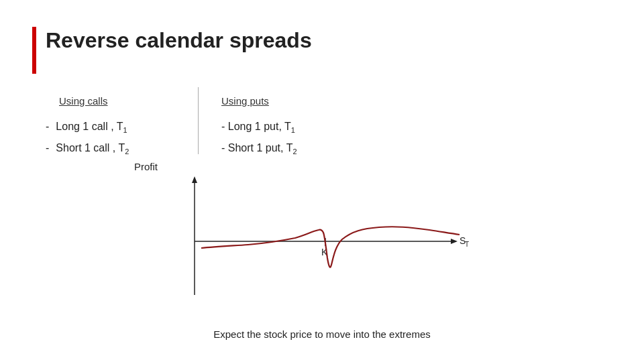 The height and width of the screenshot is (362, 644). I want to click on using-puts-label: Using puts, so click(246, 101).